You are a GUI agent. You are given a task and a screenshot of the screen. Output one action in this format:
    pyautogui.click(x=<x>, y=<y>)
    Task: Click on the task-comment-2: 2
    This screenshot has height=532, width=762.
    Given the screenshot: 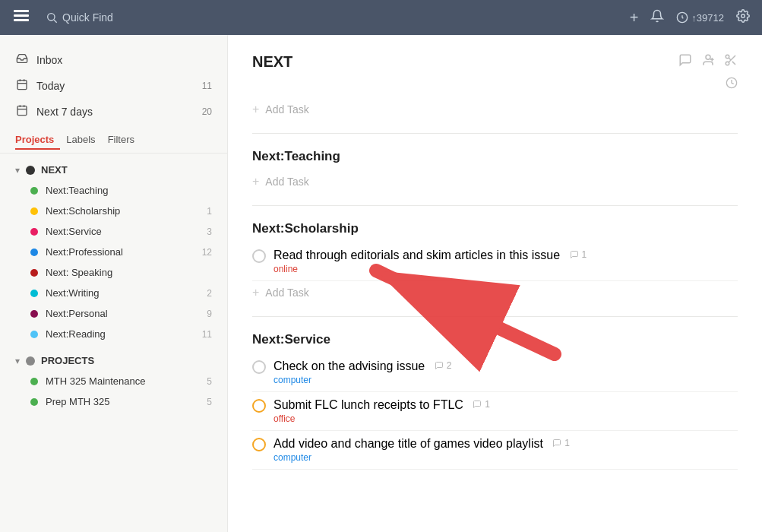 What is the action you would take?
    pyautogui.click(x=444, y=366)
    